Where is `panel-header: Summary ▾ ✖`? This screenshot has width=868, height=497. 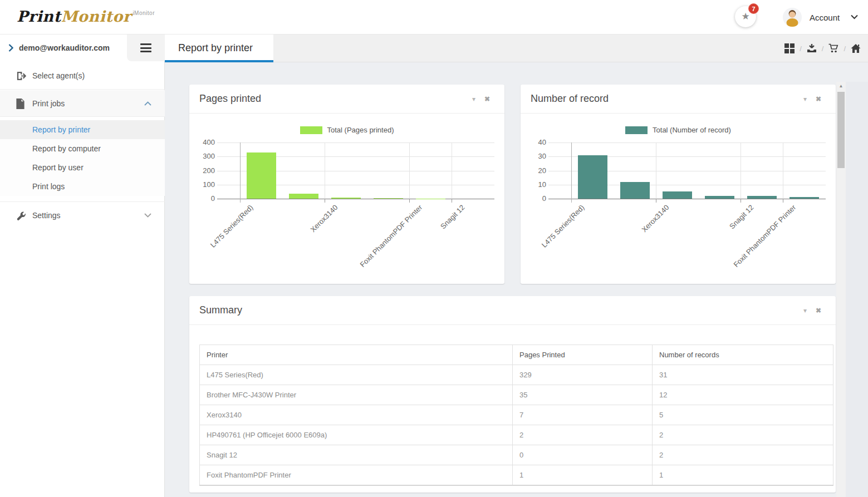
panel-header: Summary ▾ ✖ is located at coordinates (512, 311).